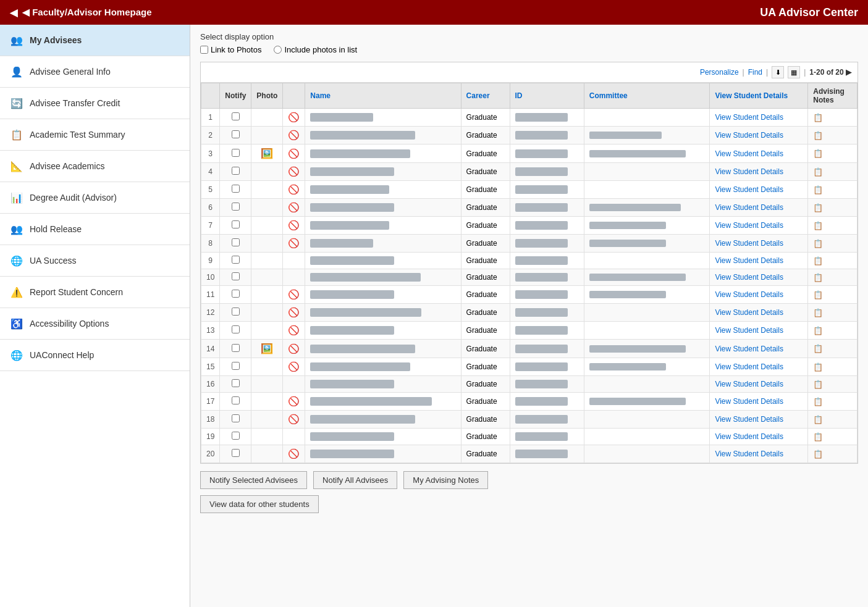 The height and width of the screenshot is (607, 868). What do you see at coordinates (360, 367) in the screenshot?
I see `name-link: ███████████████████` at bounding box center [360, 367].